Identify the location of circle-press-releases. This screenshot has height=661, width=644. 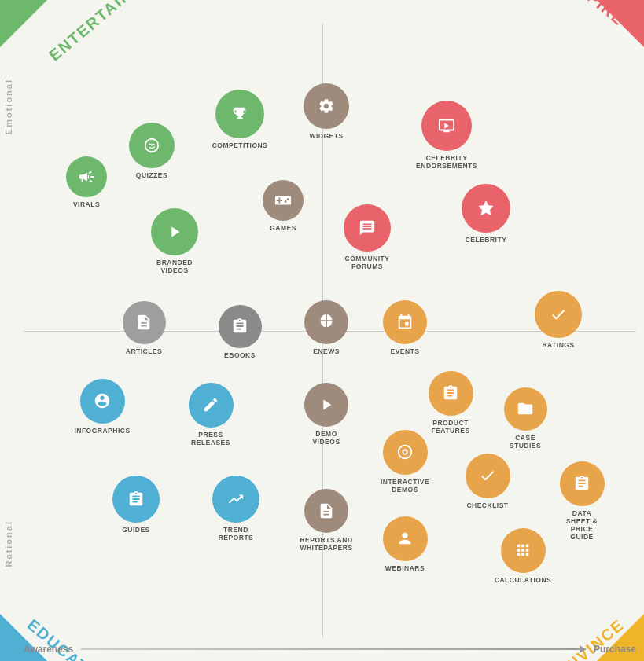
(211, 406).